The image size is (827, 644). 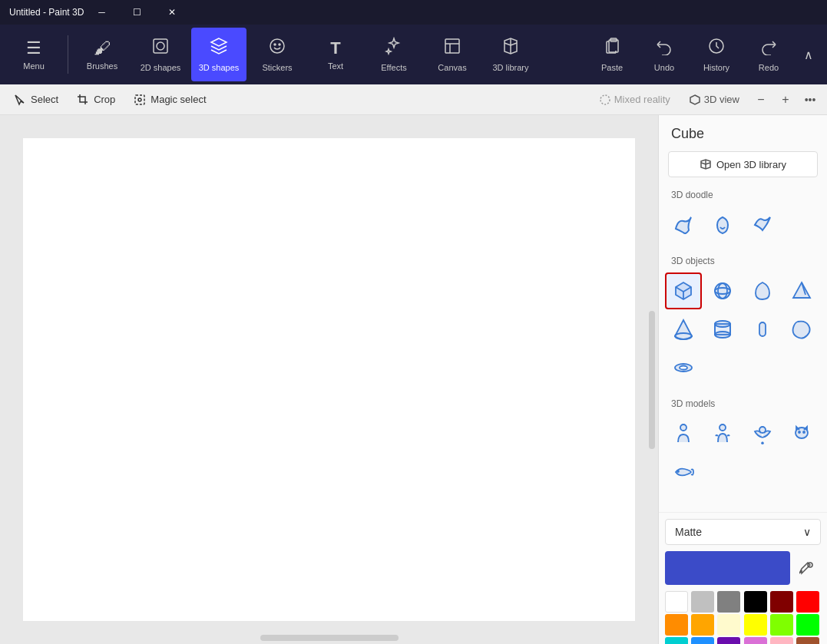 What do you see at coordinates (723, 434) in the screenshot?
I see `model-person2` at bounding box center [723, 434].